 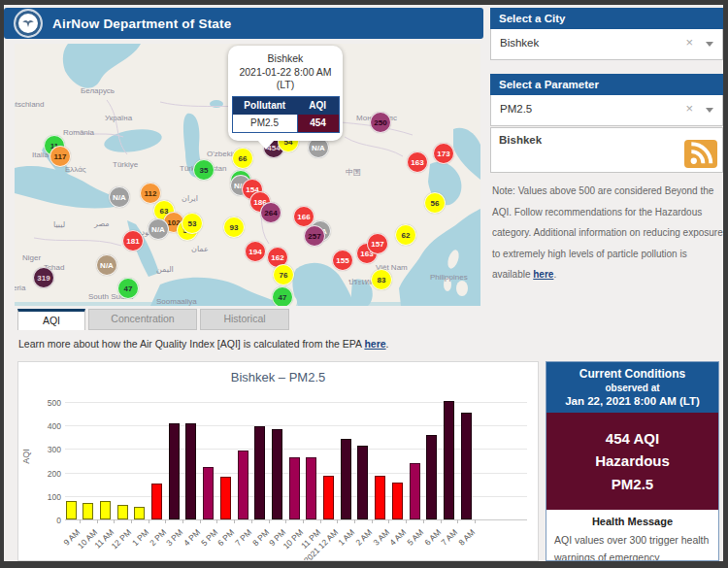 I want to click on tab-historical: Historical, so click(x=245, y=319).